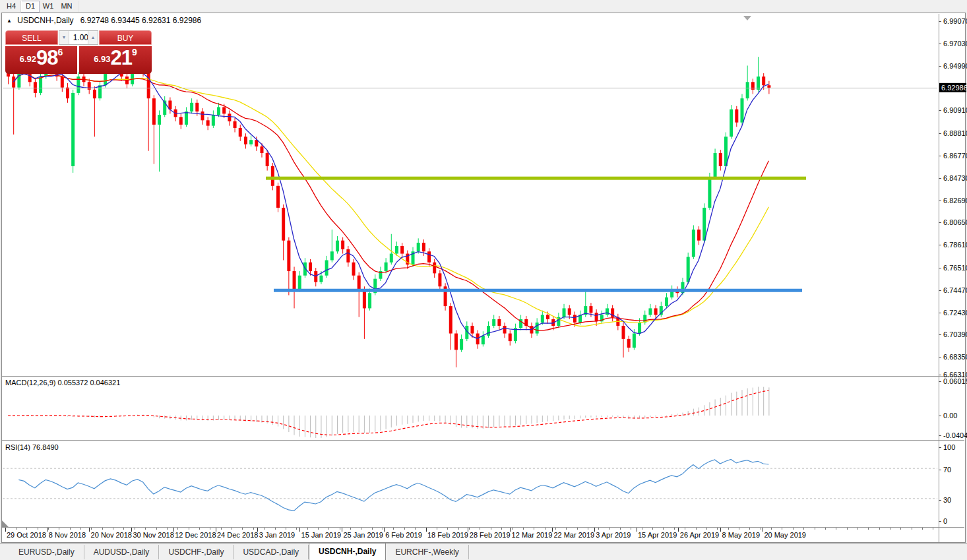  I want to click on price-tick-label: 6.86770, so click(955, 156).